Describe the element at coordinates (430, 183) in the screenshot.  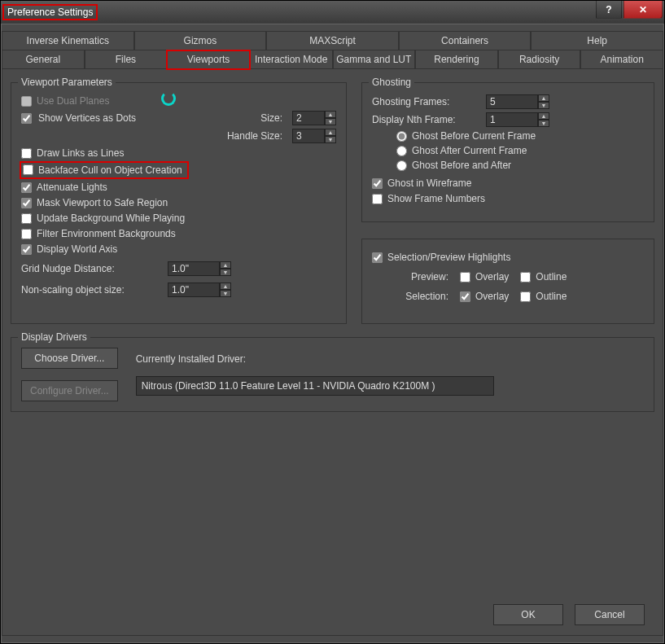
I see `ghost-wire-label: Ghost in Wireframe` at that location.